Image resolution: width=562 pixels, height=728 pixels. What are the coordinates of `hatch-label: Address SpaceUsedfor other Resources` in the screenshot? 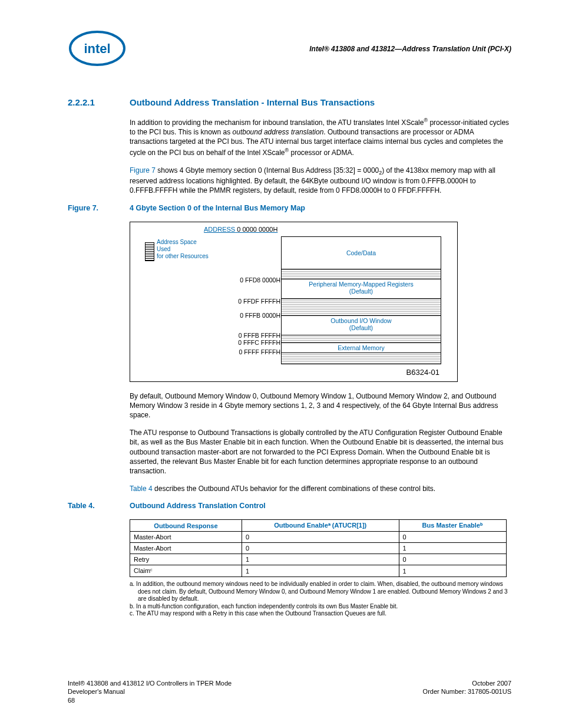 It's located at (183, 249).